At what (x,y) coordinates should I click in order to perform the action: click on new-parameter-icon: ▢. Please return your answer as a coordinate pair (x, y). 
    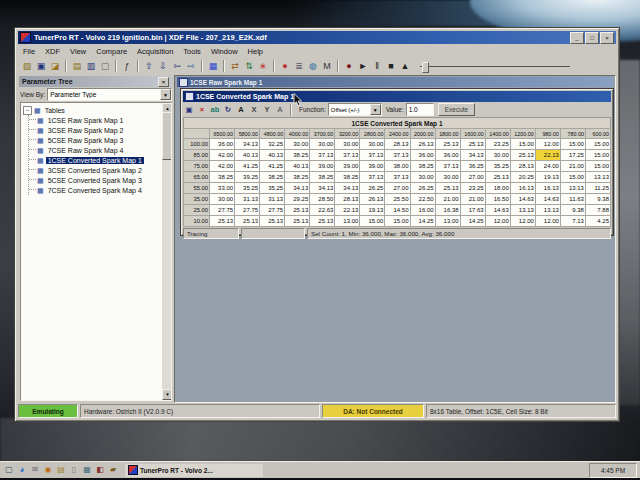
    Looking at the image, I should click on (105, 66).